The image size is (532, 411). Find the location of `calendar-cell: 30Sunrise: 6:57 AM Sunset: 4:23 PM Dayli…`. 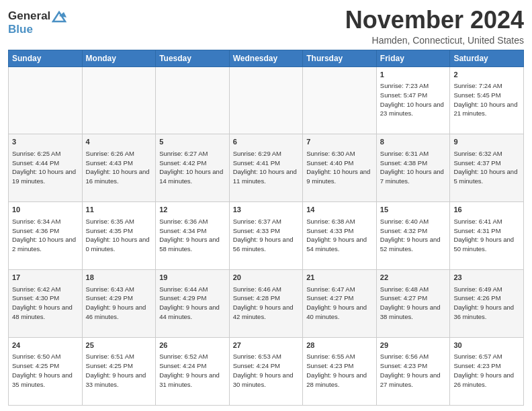

calendar-cell: 30Sunrise: 6:57 AM Sunset: 4:23 PM Dayli… is located at coordinates (487, 372).